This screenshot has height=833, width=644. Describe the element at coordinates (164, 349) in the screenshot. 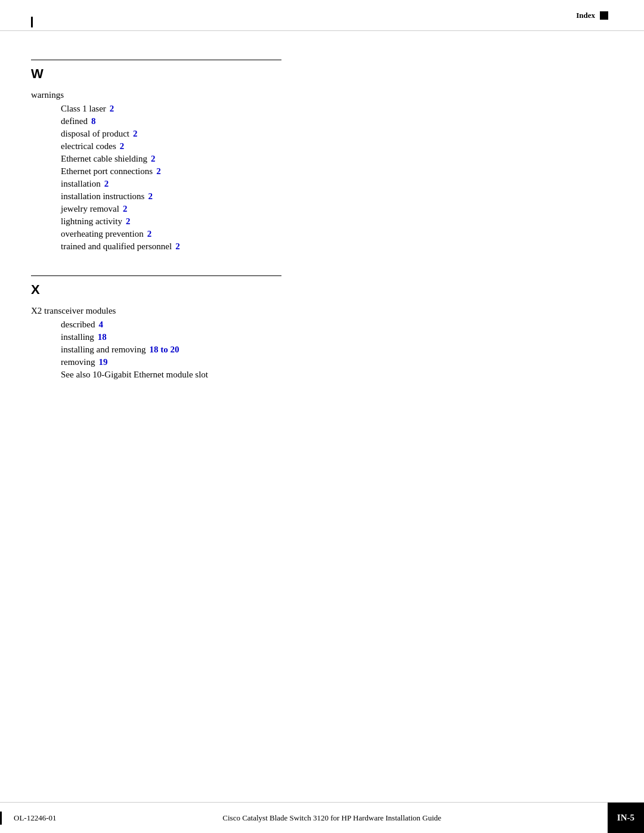

I see `item-link-installing-removing: 18 to 20` at that location.